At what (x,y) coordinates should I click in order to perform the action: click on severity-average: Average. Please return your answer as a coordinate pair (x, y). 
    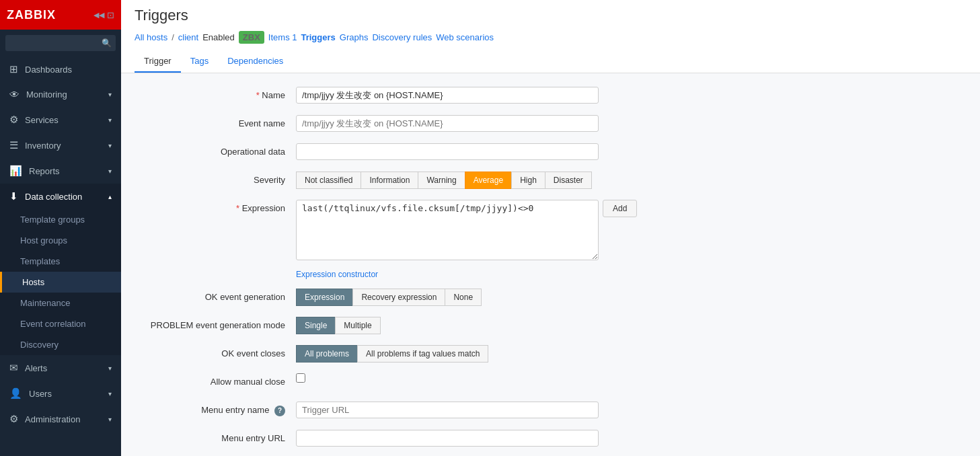
    Looking at the image, I should click on (488, 180).